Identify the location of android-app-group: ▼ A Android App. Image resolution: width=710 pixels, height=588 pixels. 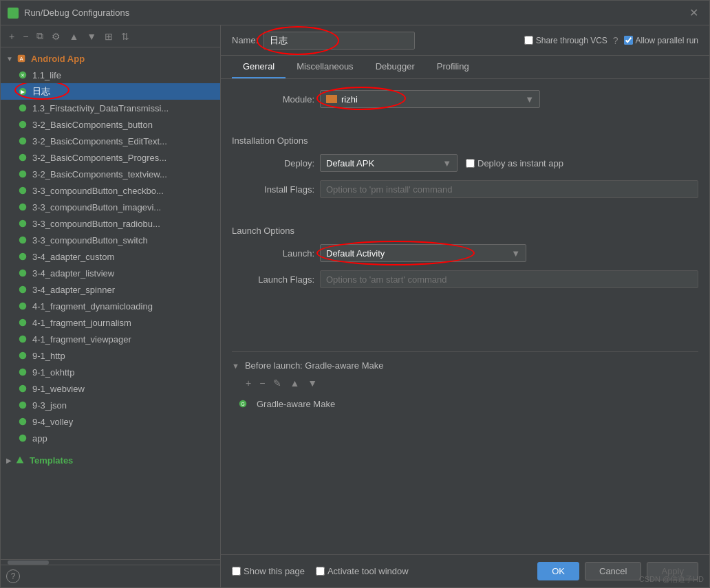
(110, 58).